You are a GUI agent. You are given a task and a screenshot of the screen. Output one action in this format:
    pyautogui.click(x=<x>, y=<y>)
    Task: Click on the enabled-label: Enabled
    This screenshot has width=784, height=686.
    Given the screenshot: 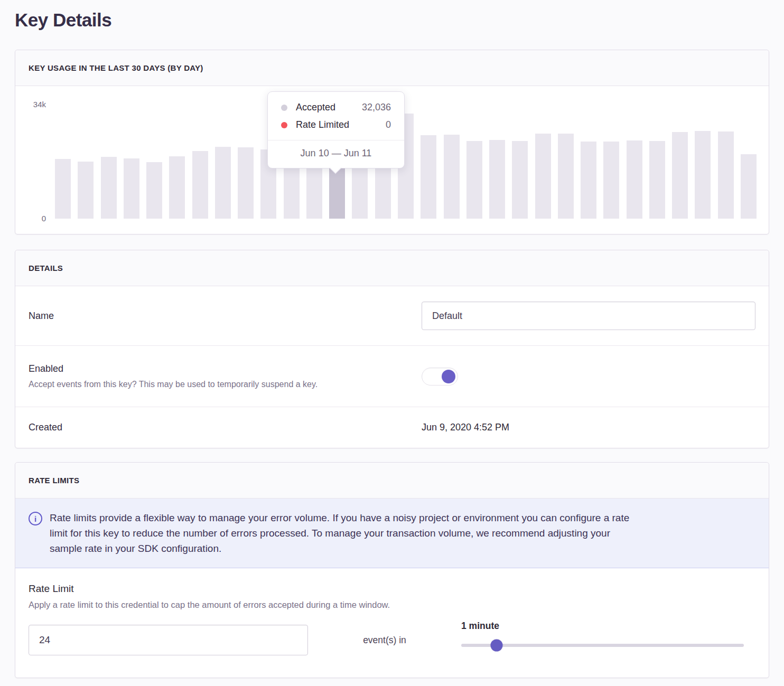 What is the action you would take?
    pyautogui.click(x=220, y=369)
    